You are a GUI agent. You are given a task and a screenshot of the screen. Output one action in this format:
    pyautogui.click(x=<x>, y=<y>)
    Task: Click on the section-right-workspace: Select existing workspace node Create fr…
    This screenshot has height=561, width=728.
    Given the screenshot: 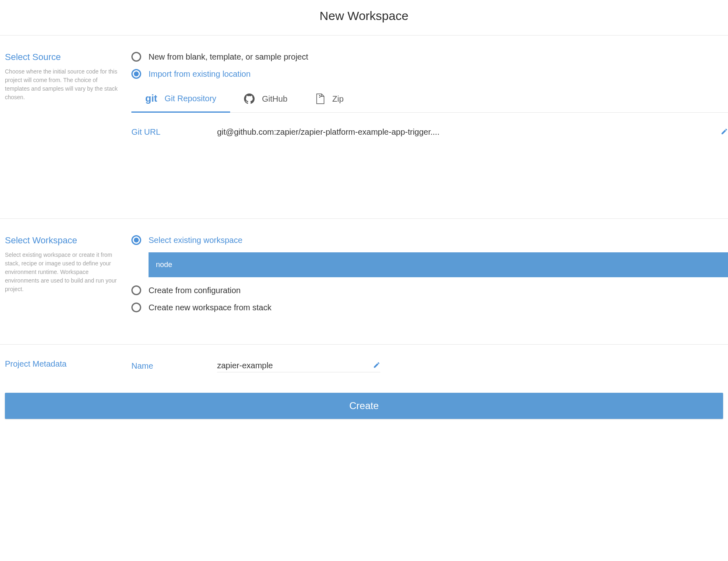 What is the action you would take?
    pyautogui.click(x=430, y=278)
    